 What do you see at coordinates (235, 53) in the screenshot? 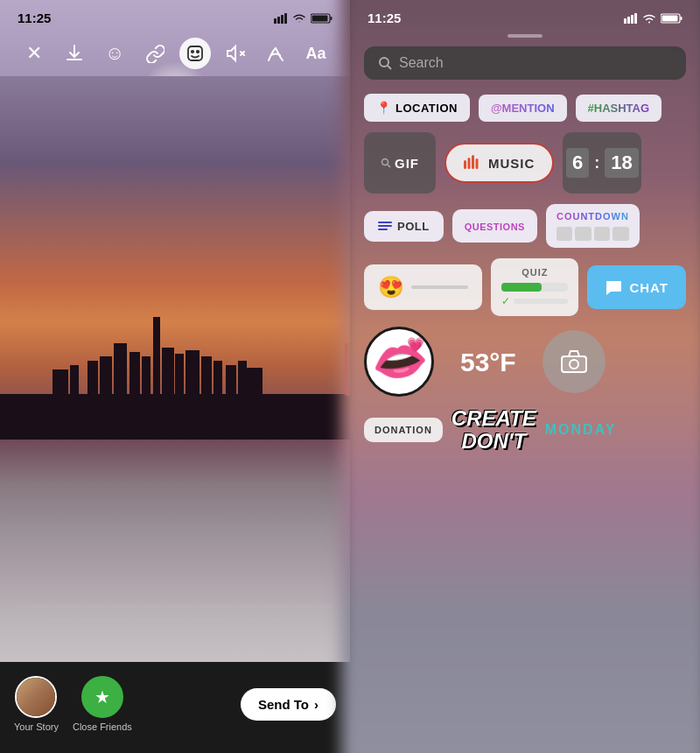
I see `mute-button` at bounding box center [235, 53].